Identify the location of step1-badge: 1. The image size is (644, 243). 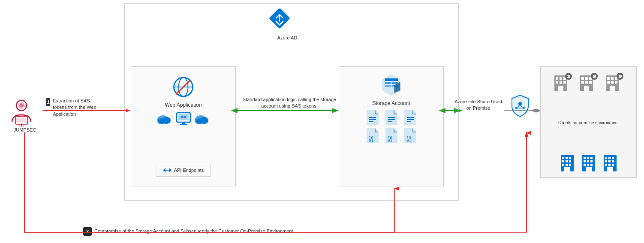
(48, 102).